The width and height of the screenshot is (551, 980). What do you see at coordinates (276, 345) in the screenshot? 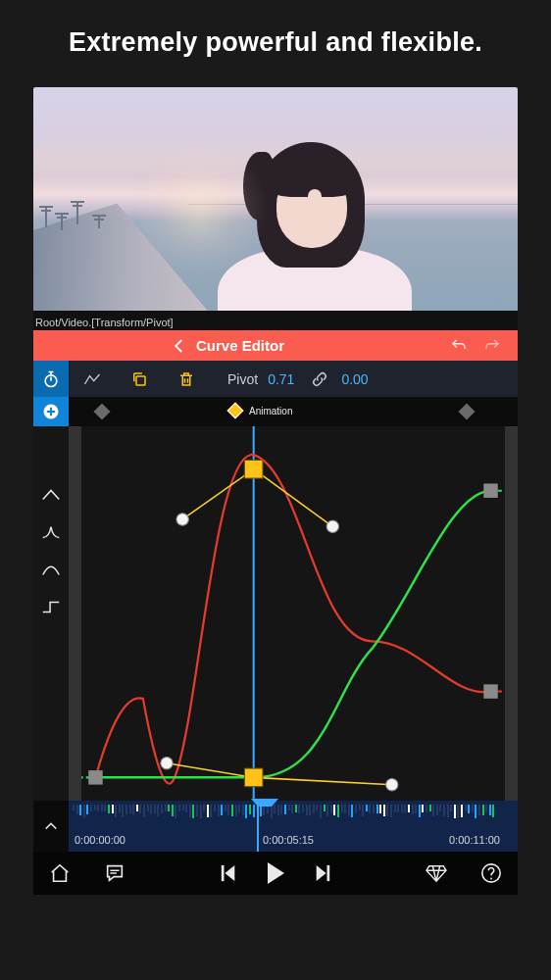
I see `curve-editor-titlebar: Curve Editor` at bounding box center [276, 345].